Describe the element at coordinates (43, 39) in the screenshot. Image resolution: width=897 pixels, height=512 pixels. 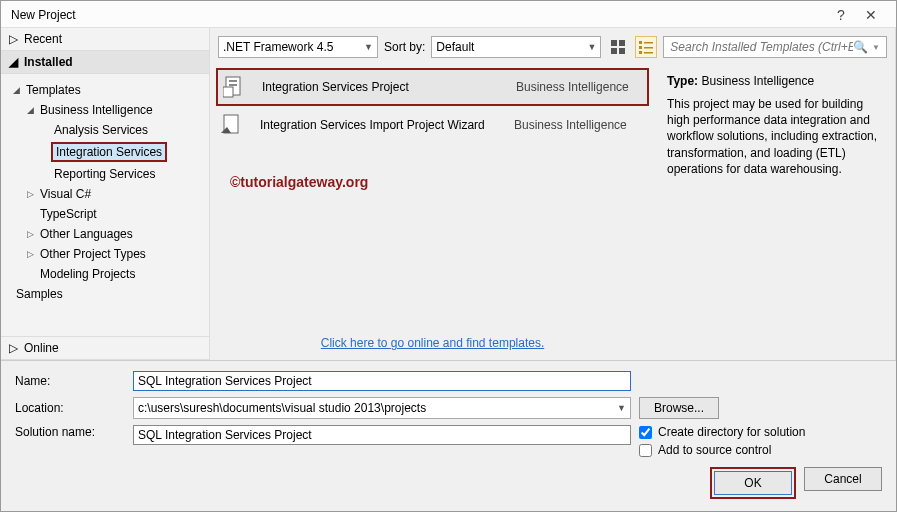
I see `sidebar-recent-label: Recent` at that location.